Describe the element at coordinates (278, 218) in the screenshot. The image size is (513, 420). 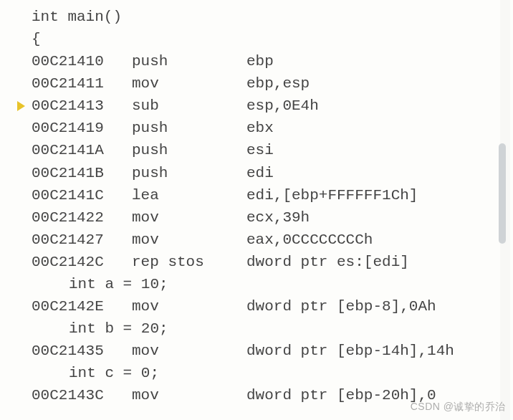
I see `operand-cell: ecx,39h` at that location.